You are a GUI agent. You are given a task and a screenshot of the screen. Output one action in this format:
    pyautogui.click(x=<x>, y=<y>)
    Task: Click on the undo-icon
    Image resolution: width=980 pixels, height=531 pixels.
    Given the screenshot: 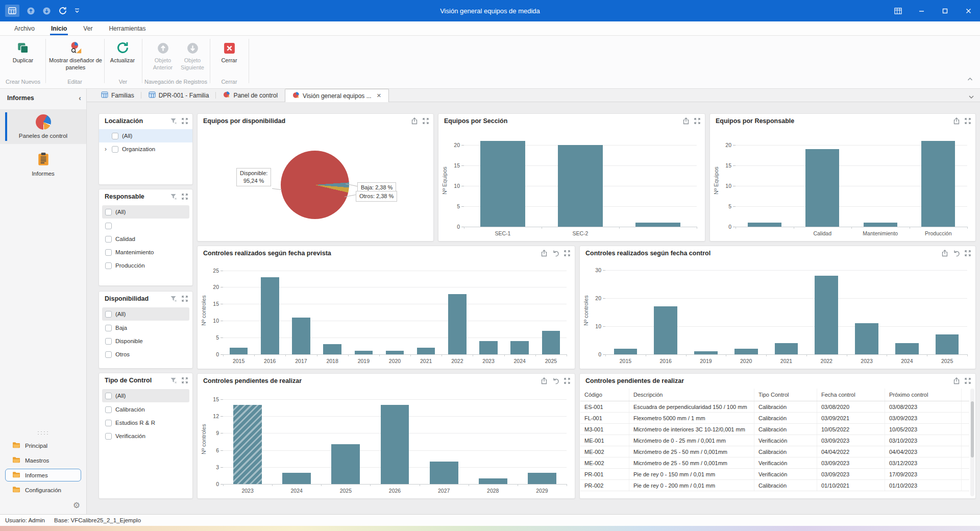 What is the action you would take?
    pyautogui.click(x=556, y=381)
    